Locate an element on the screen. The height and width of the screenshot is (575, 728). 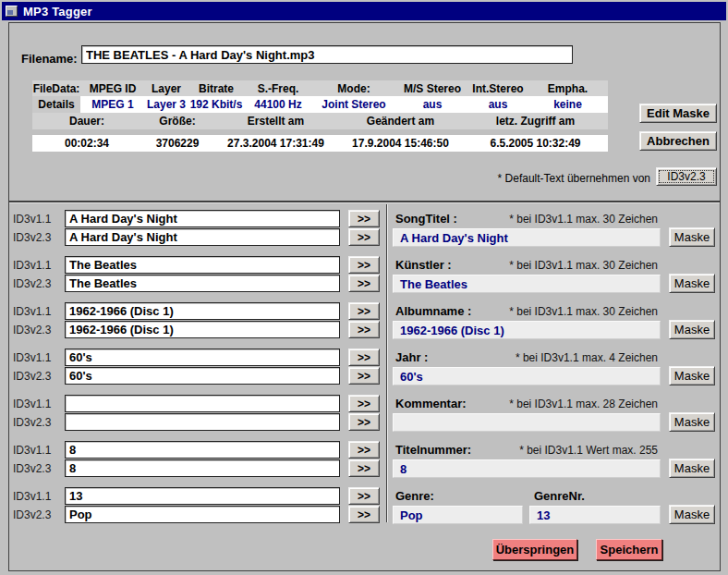
song-title-note: * bei ID3v1.1 max. 30 Zeichen is located at coordinates (584, 219).